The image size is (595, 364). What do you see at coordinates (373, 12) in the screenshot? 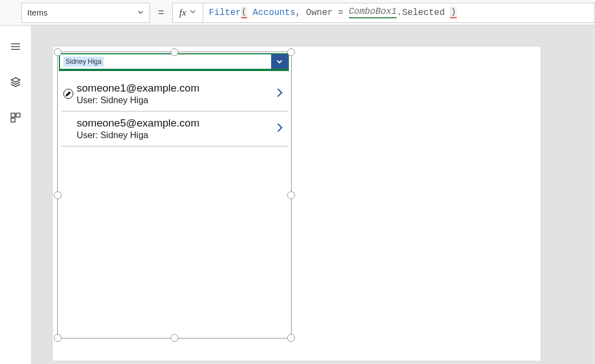
I see `formula-token-ref: ComboBox1` at bounding box center [373, 12].